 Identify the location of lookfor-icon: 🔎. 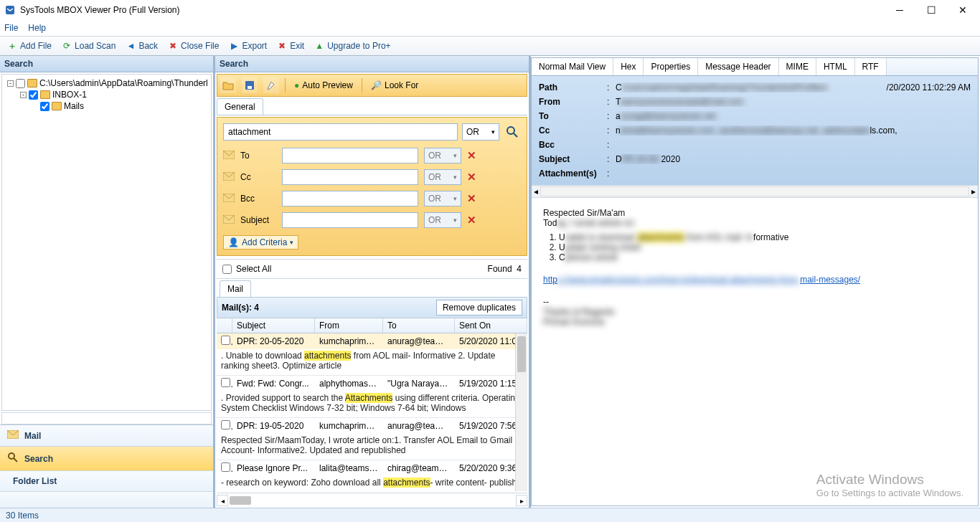
(376, 85).